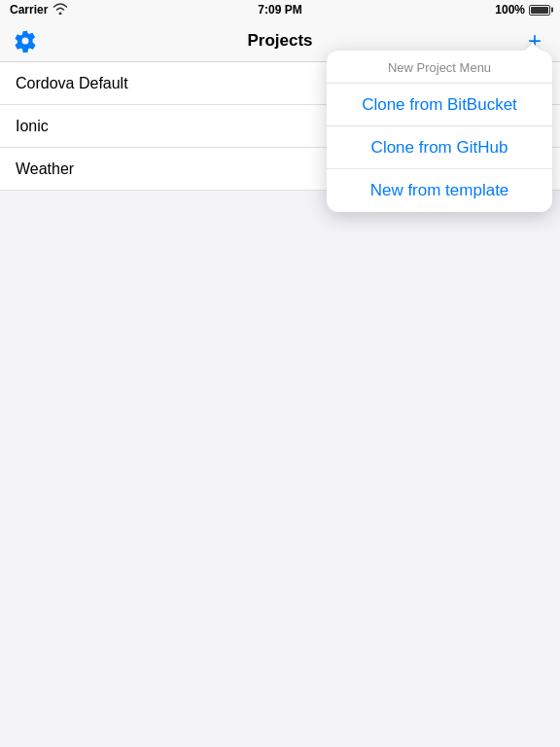 The height and width of the screenshot is (747, 560). What do you see at coordinates (439, 131) in the screenshot?
I see `new-project-menu: New Project Menu Clone from BitBucket Cl…` at bounding box center [439, 131].